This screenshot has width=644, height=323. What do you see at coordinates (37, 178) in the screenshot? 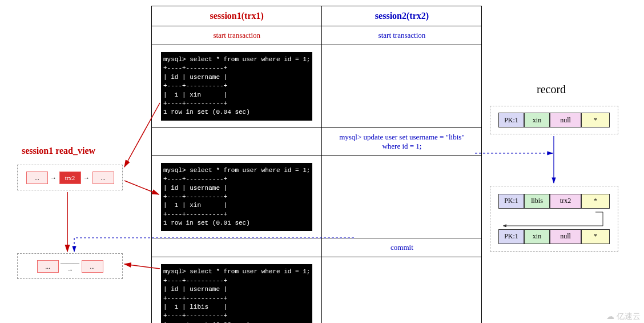
I see `rv1-left-node: ...` at bounding box center [37, 178].